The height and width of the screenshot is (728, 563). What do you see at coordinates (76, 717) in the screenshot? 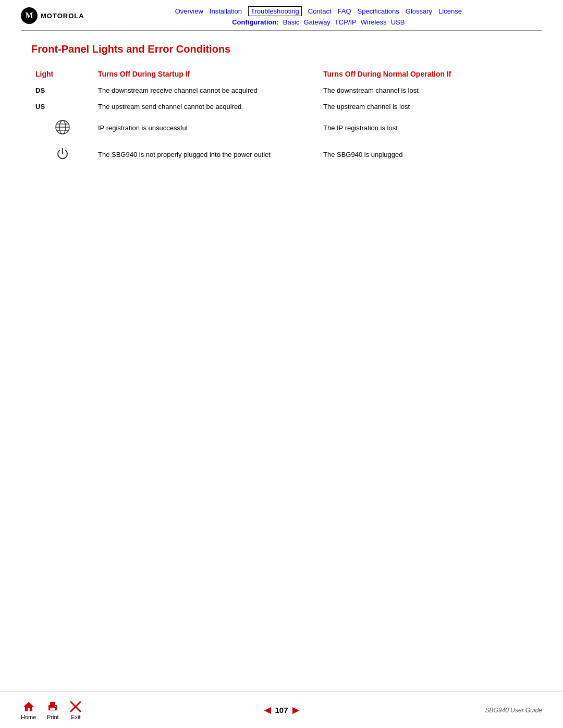
I see `exit-label: Exit` at bounding box center [76, 717].